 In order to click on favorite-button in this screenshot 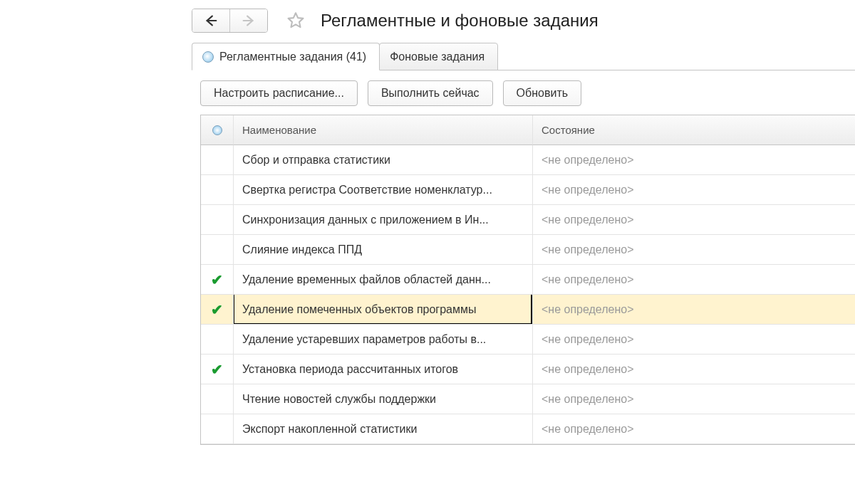, I will do `click(296, 21)`.